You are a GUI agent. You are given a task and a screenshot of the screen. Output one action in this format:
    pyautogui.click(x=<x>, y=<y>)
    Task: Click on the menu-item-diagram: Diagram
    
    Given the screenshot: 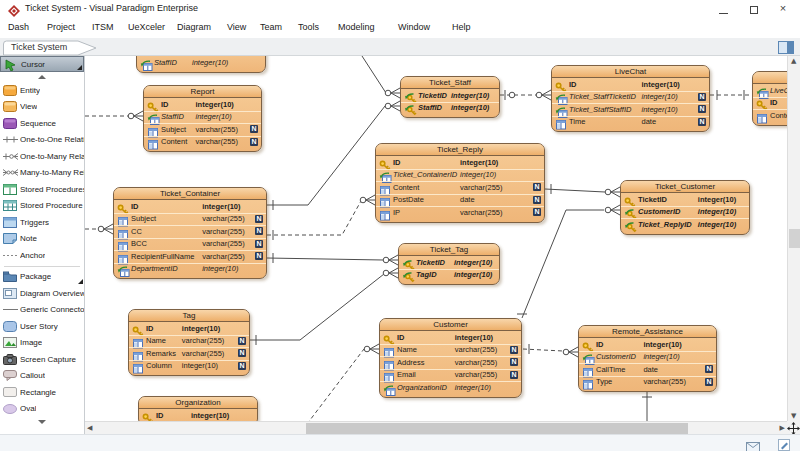 What is the action you would take?
    pyautogui.click(x=194, y=27)
    